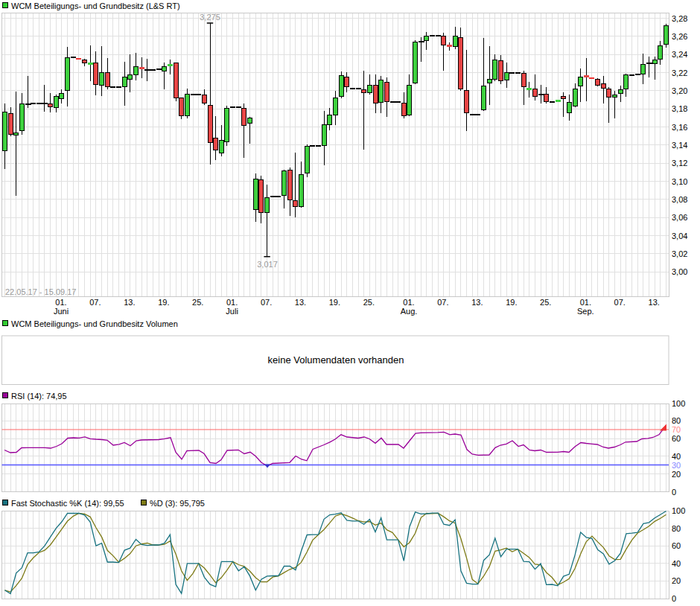  What do you see at coordinates (267, 264) in the screenshot?
I see `svg-text: 3,017` at bounding box center [267, 264].